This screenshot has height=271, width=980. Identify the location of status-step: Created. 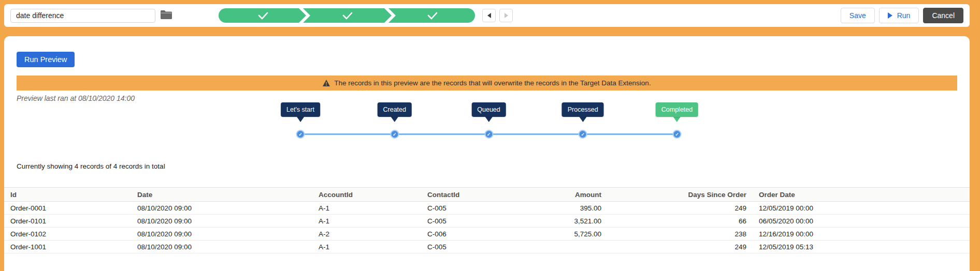
(395, 112).